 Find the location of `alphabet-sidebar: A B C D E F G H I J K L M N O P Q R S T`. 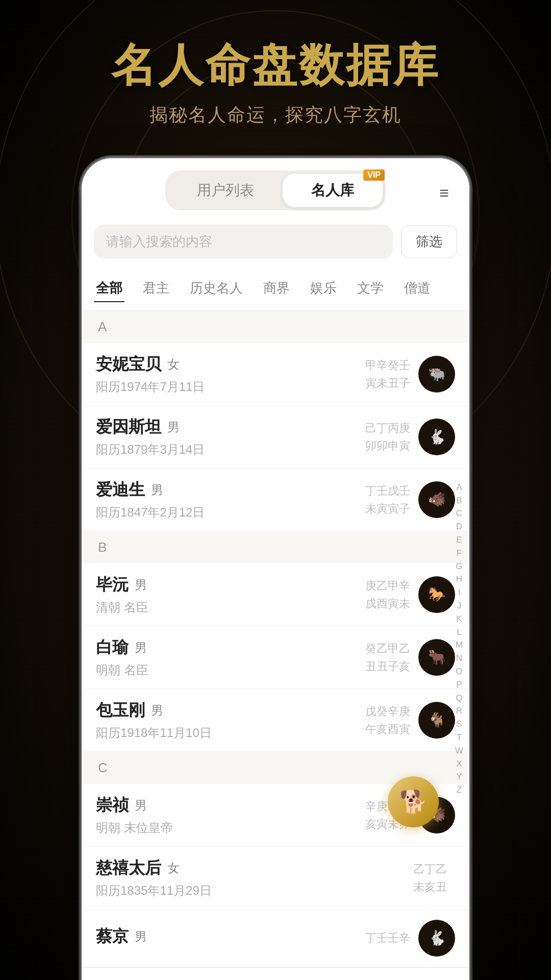

alphabet-sidebar: A B C D E F G H I J K L M N O P Q R S T is located at coordinates (459, 639).